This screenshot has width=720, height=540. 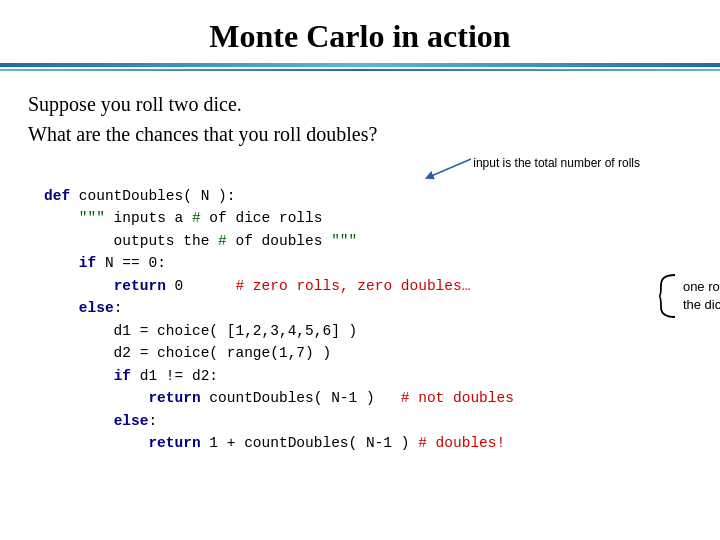 What do you see at coordinates (374, 134) in the screenshot?
I see `subtitle-line2: What are the chances that you roll doubl…` at bounding box center [374, 134].